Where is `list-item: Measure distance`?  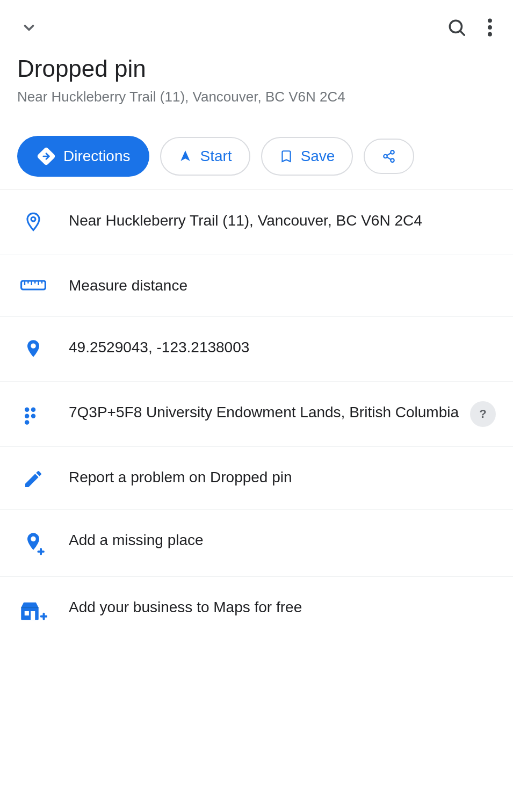
list-item: Measure distance is located at coordinates (257, 286).